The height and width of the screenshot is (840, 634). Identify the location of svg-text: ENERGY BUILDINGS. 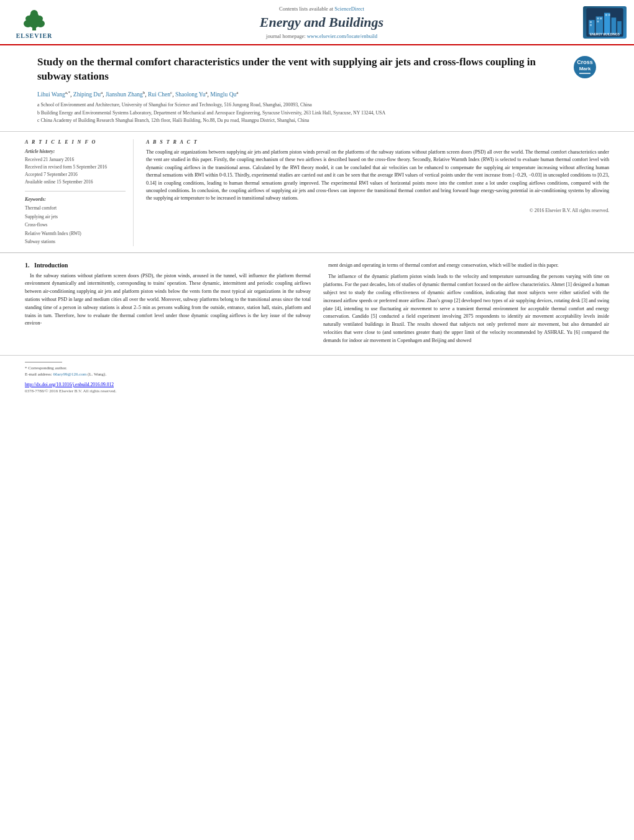
(605, 35).